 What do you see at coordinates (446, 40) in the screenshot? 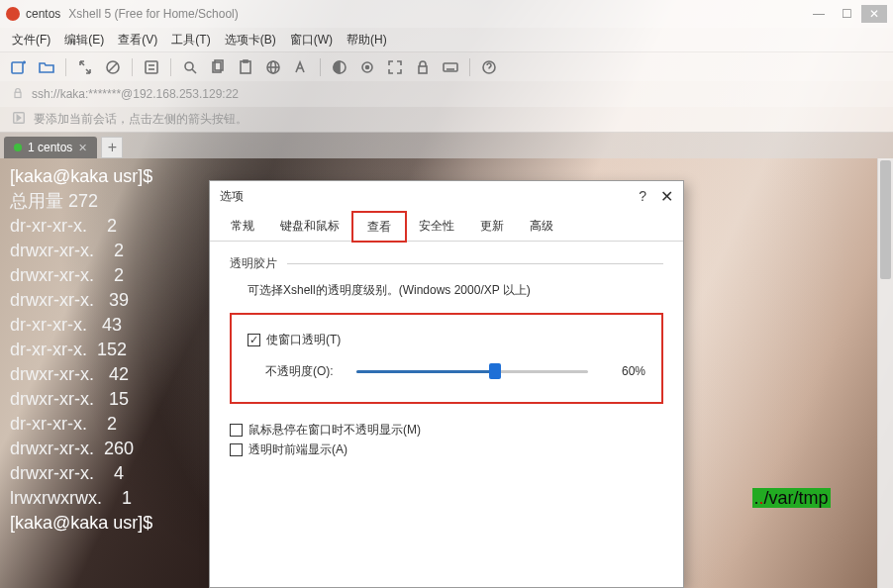
I see `menu-bar: 文件(F) 编辑(E) 查看(V) 工具(T) 选项卡(B) 窗口(W) 帮助(…` at bounding box center [446, 40].